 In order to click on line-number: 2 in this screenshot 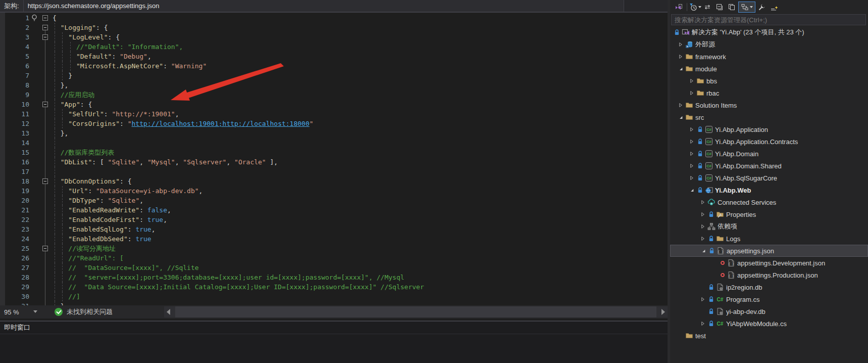, I will do `click(21, 27)`.